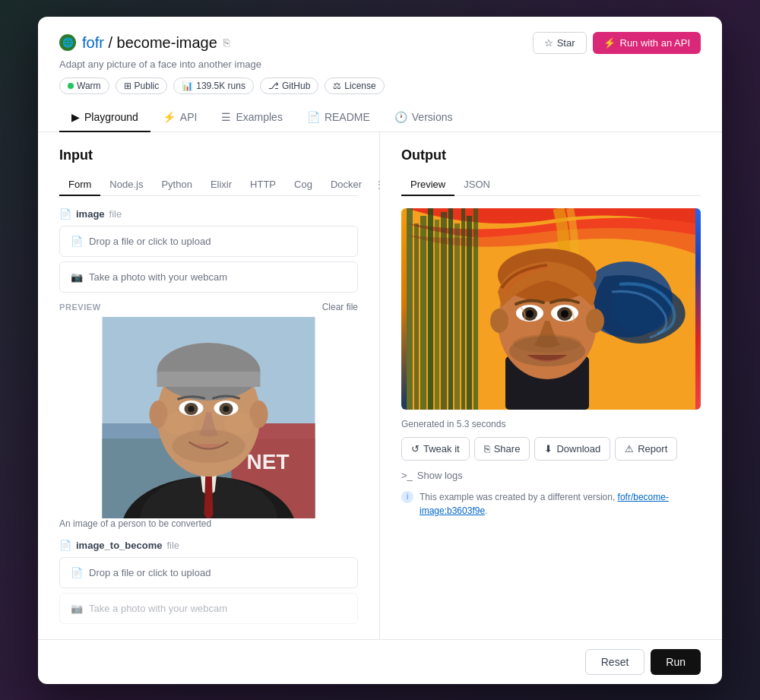  What do you see at coordinates (551, 476) in the screenshot?
I see `show-logs-toggle: >_ Show logs` at bounding box center [551, 476].